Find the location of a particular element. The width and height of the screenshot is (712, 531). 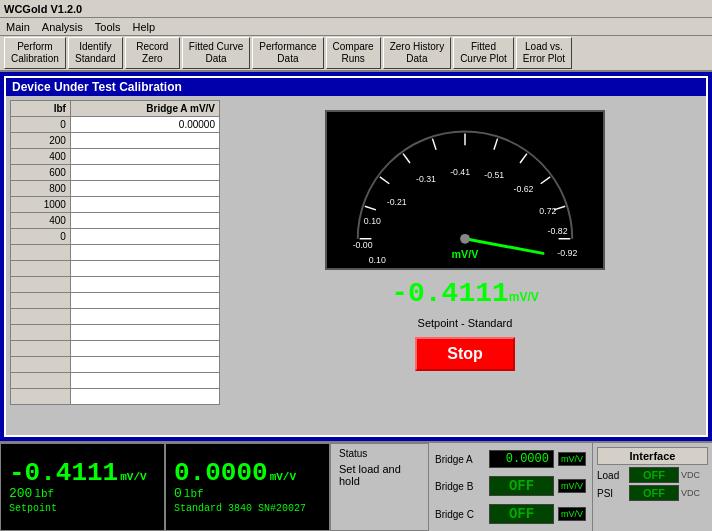

interface-psi-label: PSI is located at coordinates (612, 494).